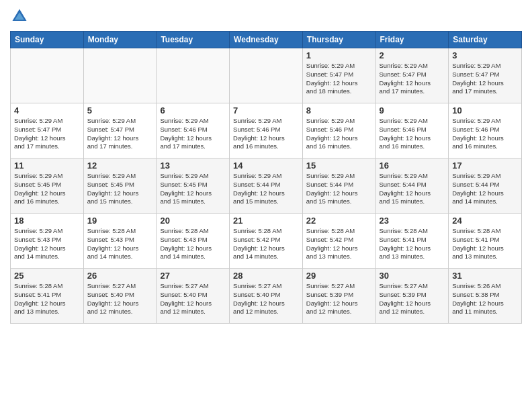  I want to click on calendar-cell: 29Sunrise: 5:27 AM Sunset: 5:39 PM Dayli…, so click(339, 296).